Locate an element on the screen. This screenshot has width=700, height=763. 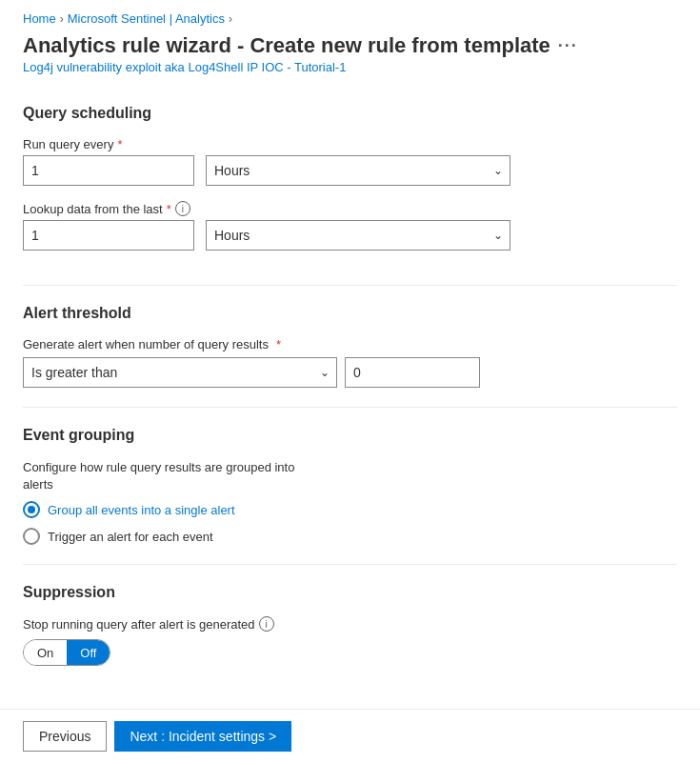
lookup-required: * is located at coordinates (170, 210).